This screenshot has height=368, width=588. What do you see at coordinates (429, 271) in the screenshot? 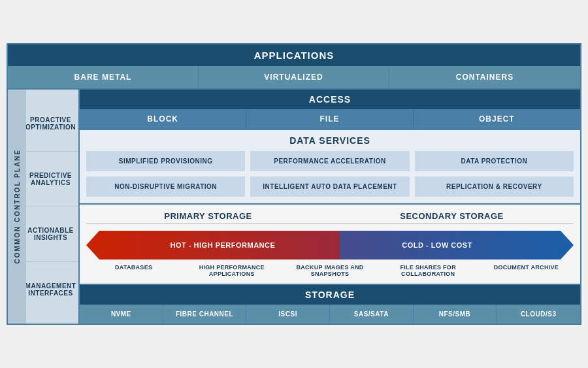
I see `storage-item-fileshares: FILE SHARES FOR COLLABORATION` at bounding box center [429, 271].